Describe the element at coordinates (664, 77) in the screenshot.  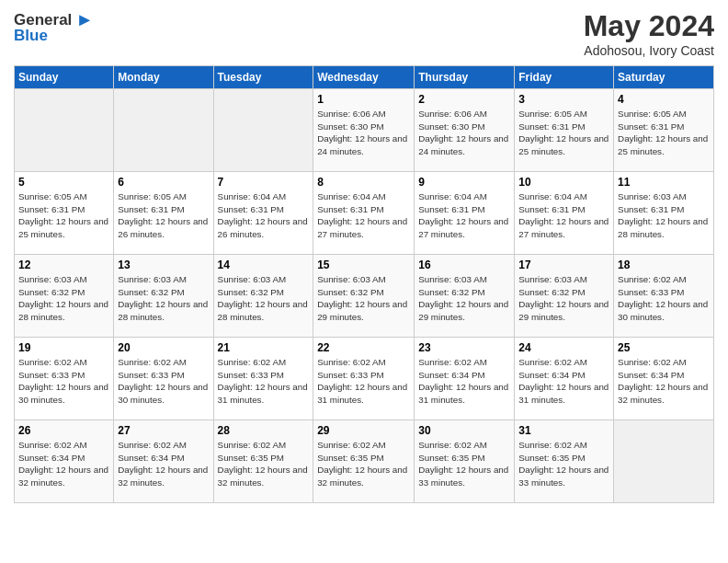
I see `header-saturday: Saturday` at that location.